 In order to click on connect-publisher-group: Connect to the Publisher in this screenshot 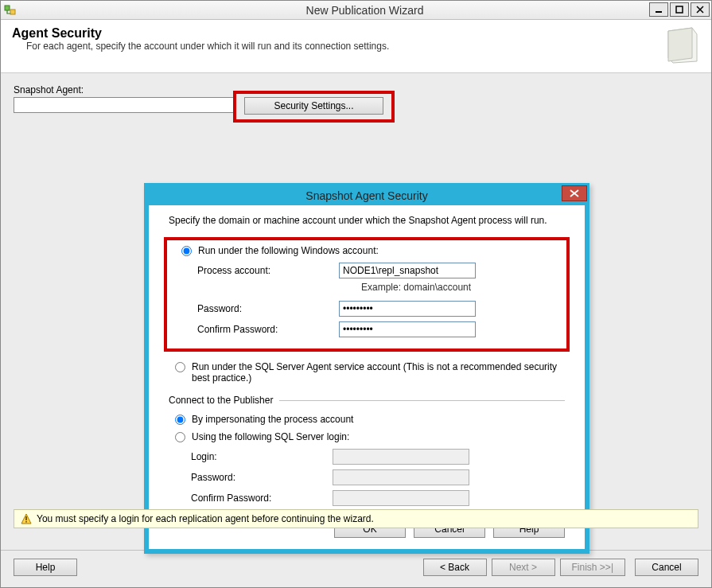, I will do `click(367, 400)`.